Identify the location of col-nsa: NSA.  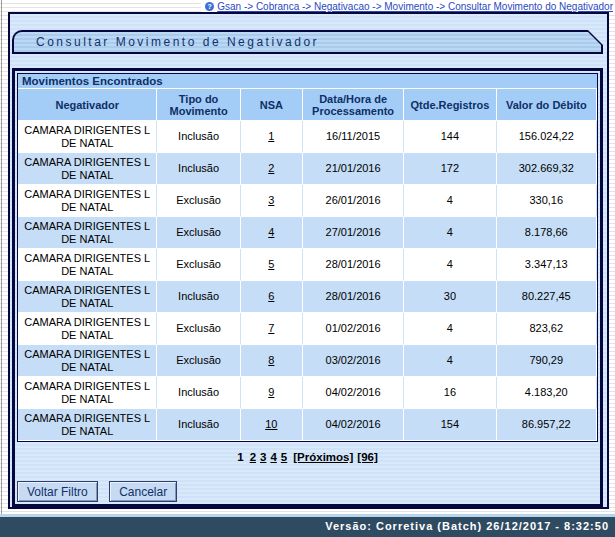
(272, 105).